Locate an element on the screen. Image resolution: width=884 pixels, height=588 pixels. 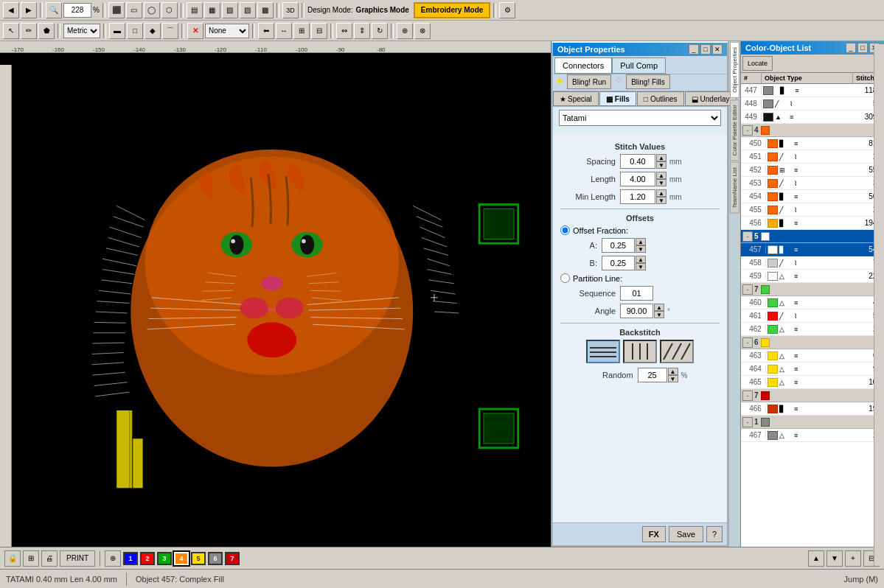
nav-up-btn: ▲ is located at coordinates (816, 559).